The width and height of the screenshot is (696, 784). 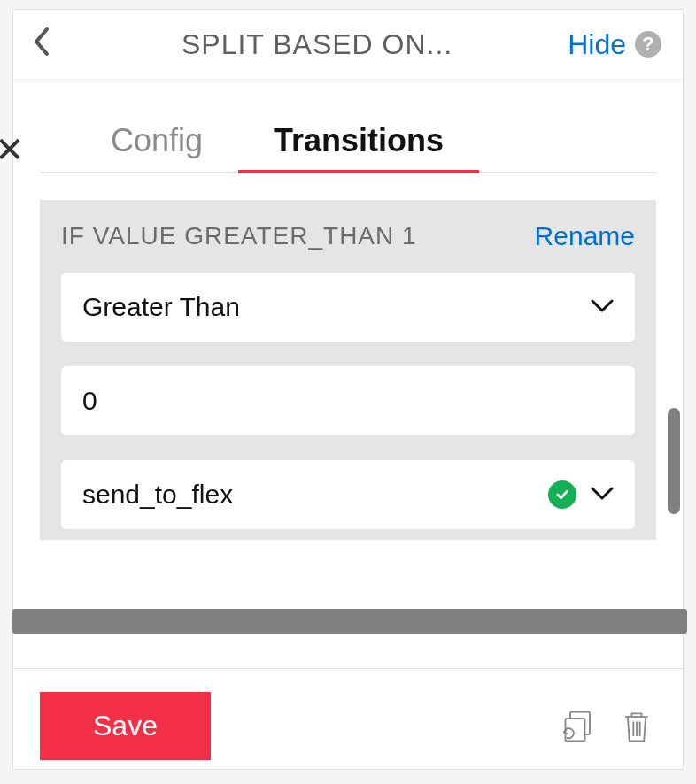 What do you see at coordinates (580, 726) in the screenshot?
I see `duplicate-icon` at bounding box center [580, 726].